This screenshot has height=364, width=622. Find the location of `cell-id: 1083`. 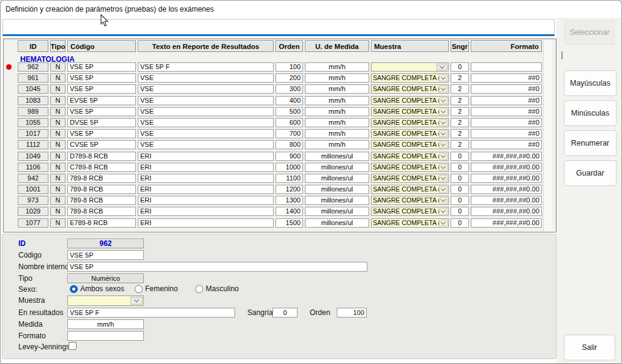

cell-id: 1083 is located at coordinates (33, 100).